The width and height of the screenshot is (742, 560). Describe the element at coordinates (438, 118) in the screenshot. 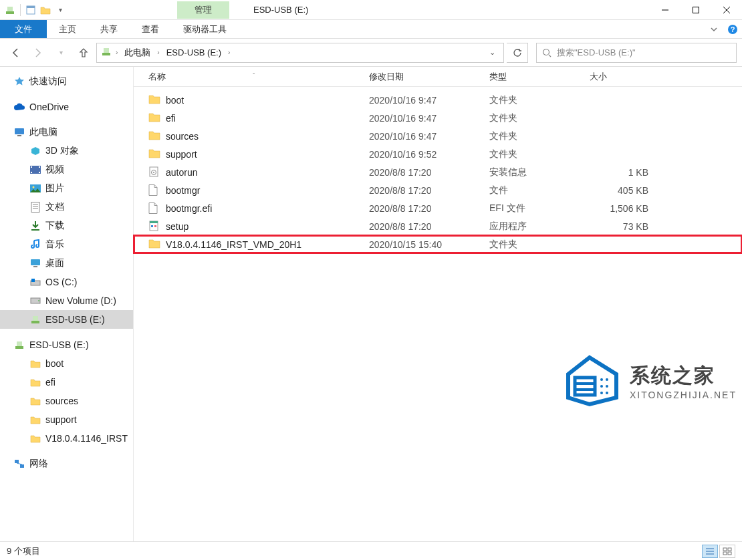

I see `file-row: efi2020/10/16 9:47文件夹` at that location.